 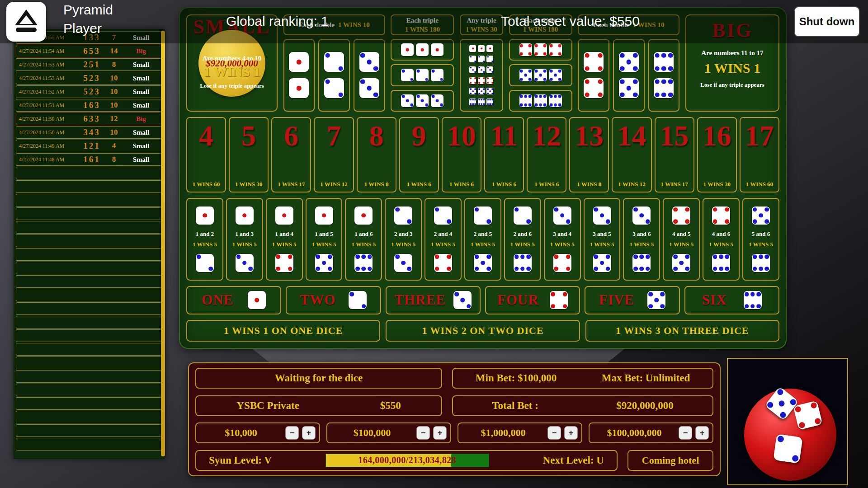 What do you see at coordinates (206, 155) in the screenshot?
I see `bet-total-4: 41 WINS 60` at bounding box center [206, 155].